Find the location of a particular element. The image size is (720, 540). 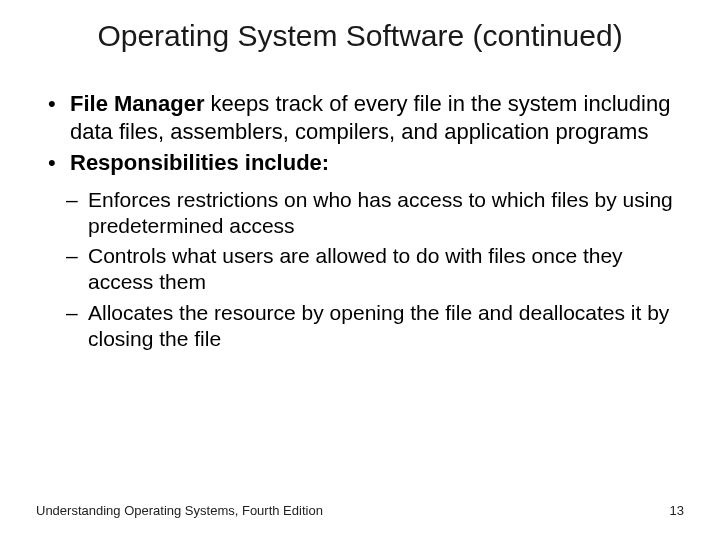

slide-title: Operating System Software (continued) is located at coordinates (360, 36).